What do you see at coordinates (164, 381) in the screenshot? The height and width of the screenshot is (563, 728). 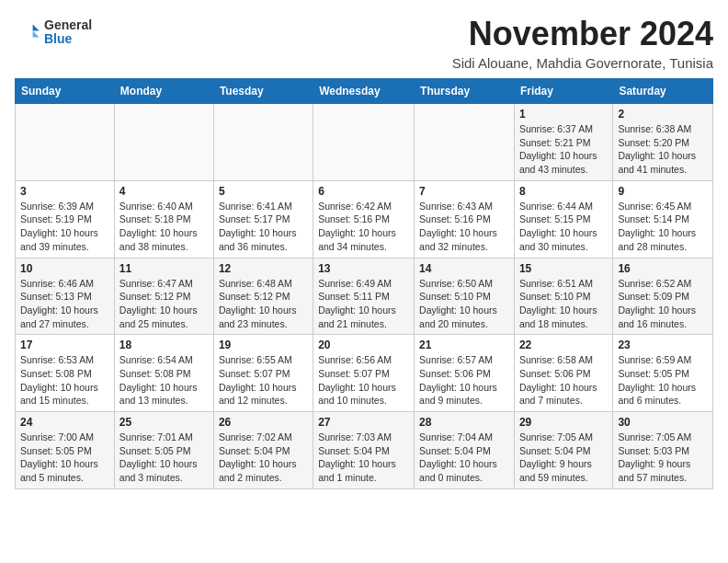 I see `day-info: Sunrise: 6:54 AM Sunset: 5:08 PM Dayligh…` at bounding box center [164, 381].